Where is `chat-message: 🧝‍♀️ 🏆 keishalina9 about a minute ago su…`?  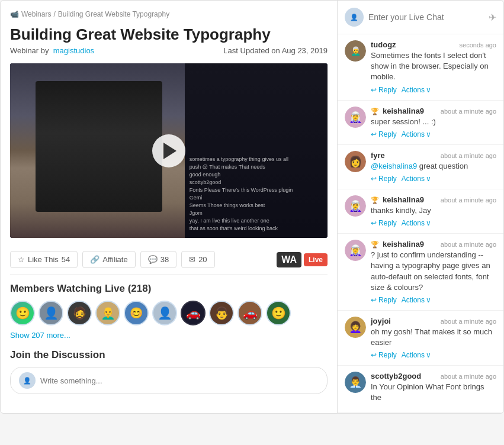 chat-message: 🧝‍♀️ 🏆 keishalina9 about a minute ago su… is located at coordinates (420, 123).